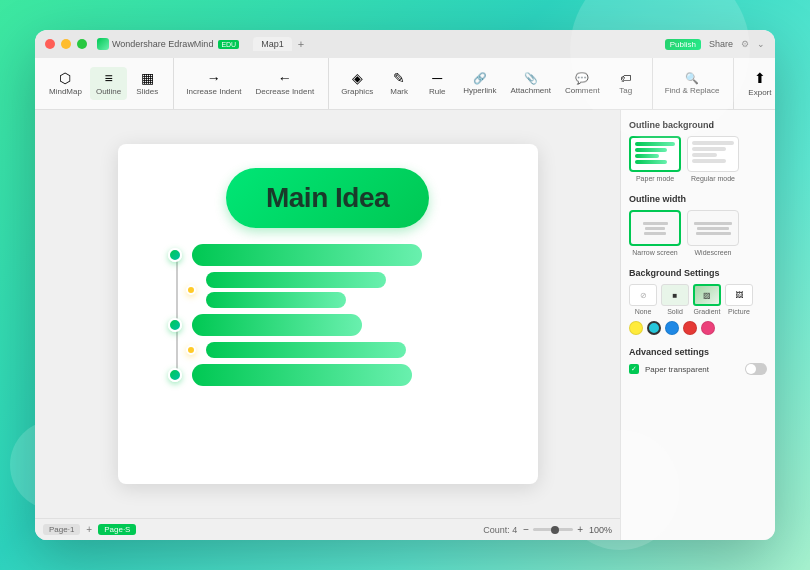 This screenshot has height=570, width=810. I want to click on hyperlink-tool: 🔗 Hyperlink, so click(480, 84).